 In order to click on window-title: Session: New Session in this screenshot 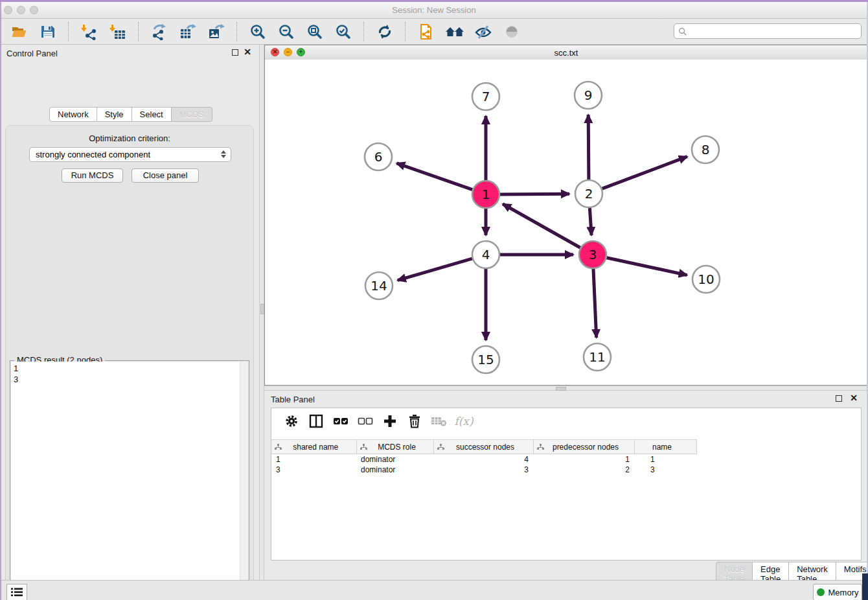, I will do `click(434, 10)`.